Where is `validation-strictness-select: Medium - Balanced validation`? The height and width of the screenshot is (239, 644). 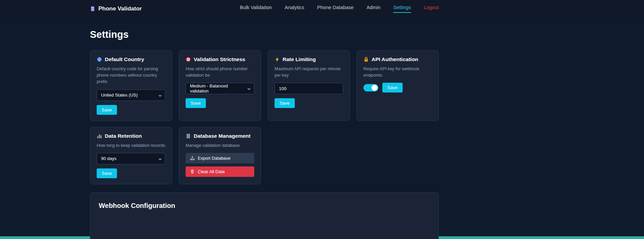 validation-strictness-select: Medium - Balanced validation is located at coordinates (220, 88).